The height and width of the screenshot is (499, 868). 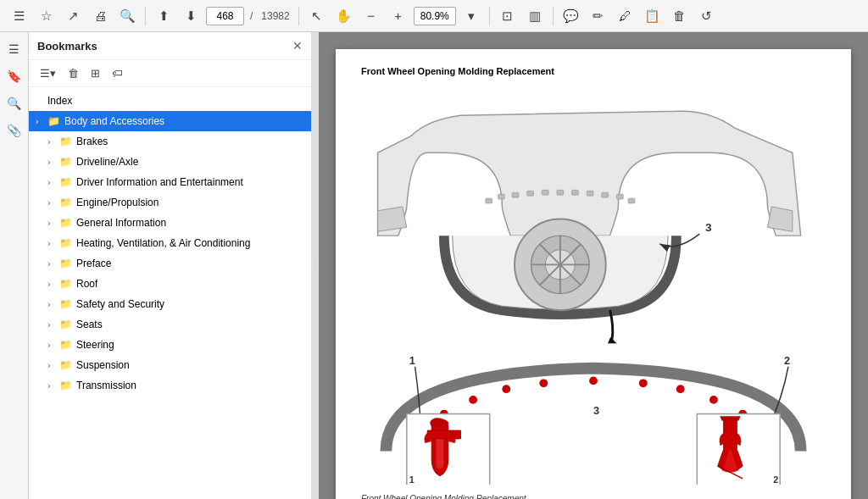 I want to click on bookmark-item-engine: ›📁Engine/Propulsion, so click(x=170, y=202).